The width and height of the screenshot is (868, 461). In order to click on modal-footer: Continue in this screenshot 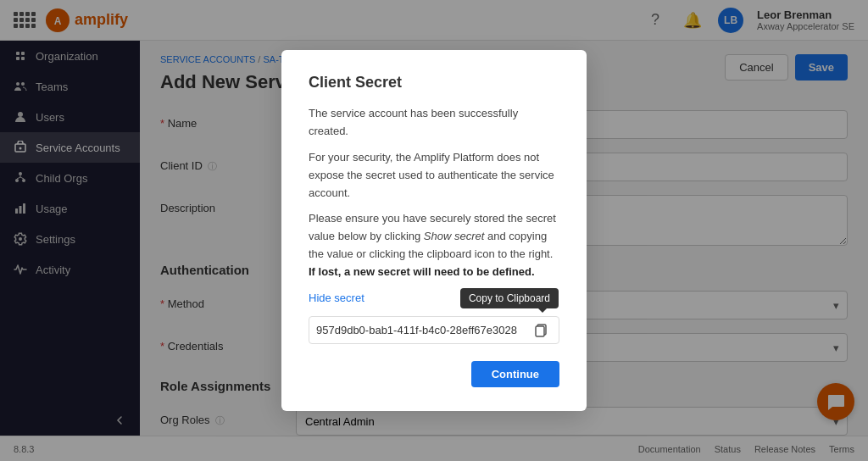, I will do `click(434, 375)`.